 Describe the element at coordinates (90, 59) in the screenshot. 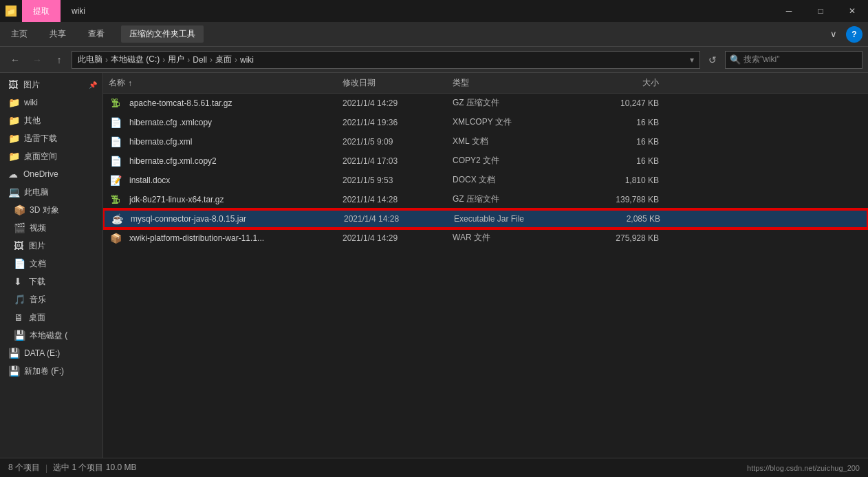

I see `breadcrumb-pc: 此电脑` at that location.